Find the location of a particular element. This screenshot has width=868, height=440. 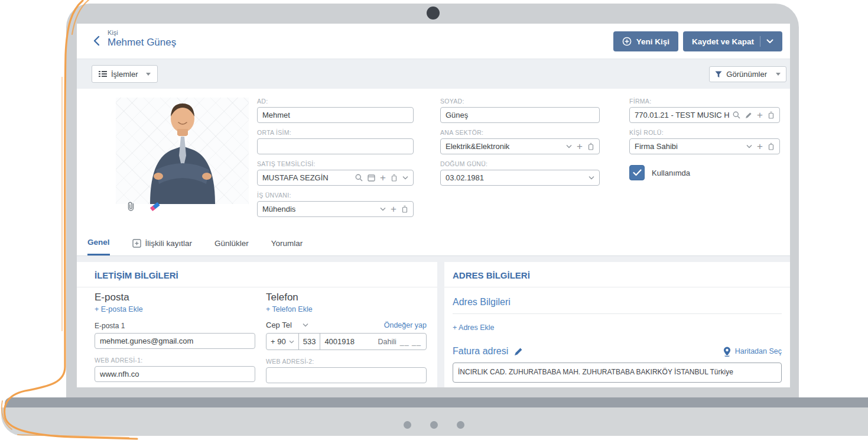

satis-temsilcisi-input is located at coordinates (307, 177).